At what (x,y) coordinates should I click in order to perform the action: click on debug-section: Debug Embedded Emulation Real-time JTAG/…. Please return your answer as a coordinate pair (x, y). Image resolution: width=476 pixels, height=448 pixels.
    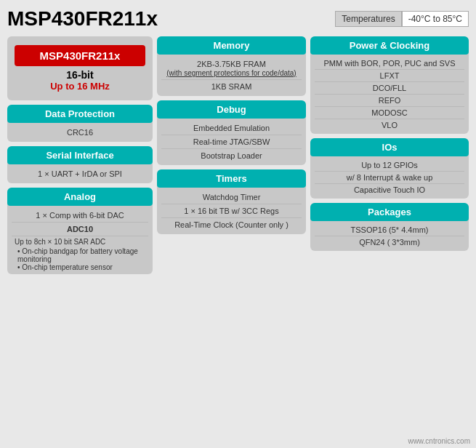
    Looking at the image, I should click on (231, 132).